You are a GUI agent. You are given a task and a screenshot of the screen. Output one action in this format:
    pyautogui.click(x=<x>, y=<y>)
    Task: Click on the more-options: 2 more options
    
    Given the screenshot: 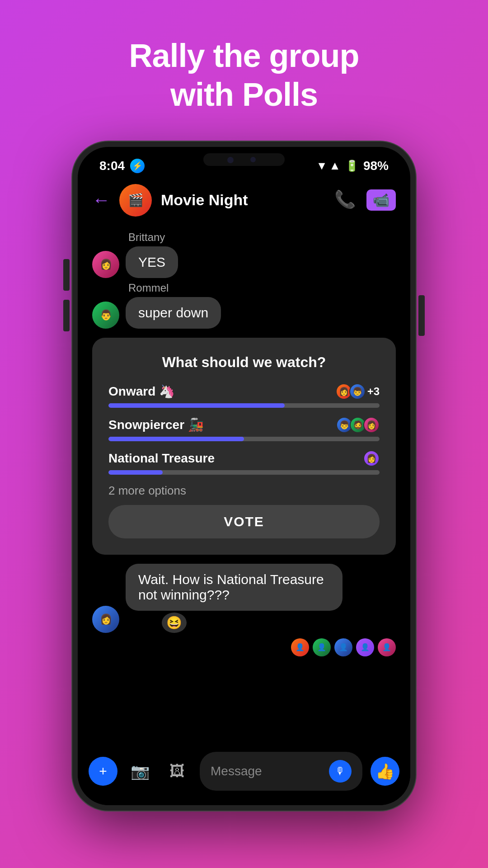 What is the action you would take?
    pyautogui.click(x=244, y=491)
    